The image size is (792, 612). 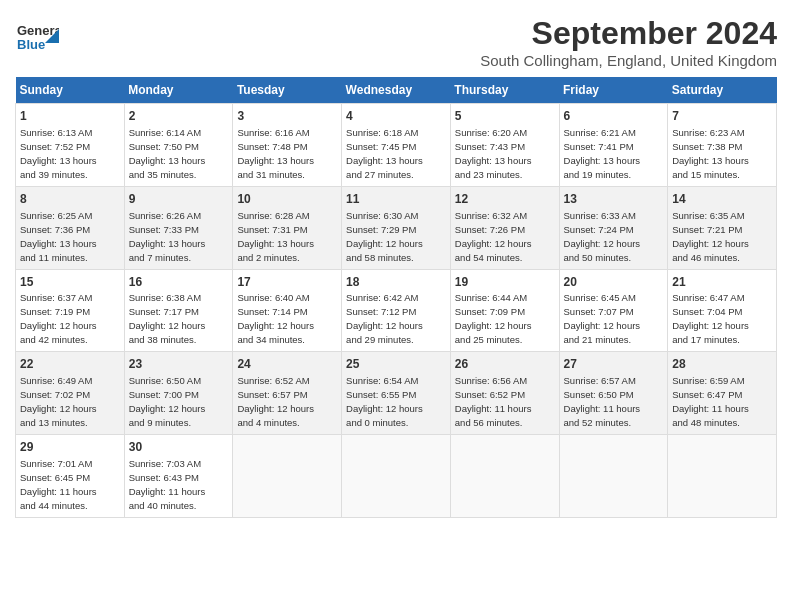 What do you see at coordinates (70, 282) in the screenshot?
I see `day-number: 15` at bounding box center [70, 282].